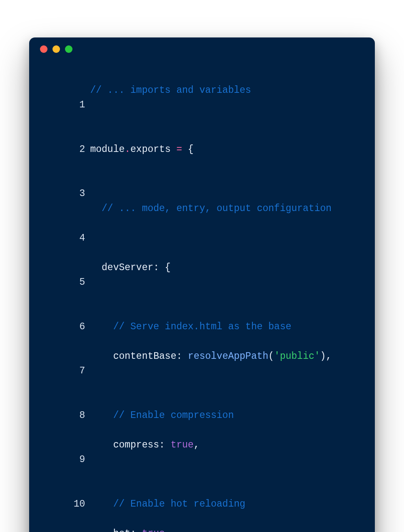 The width and height of the screenshot is (404, 532). I want to click on line-number: 9, so click(62, 460).